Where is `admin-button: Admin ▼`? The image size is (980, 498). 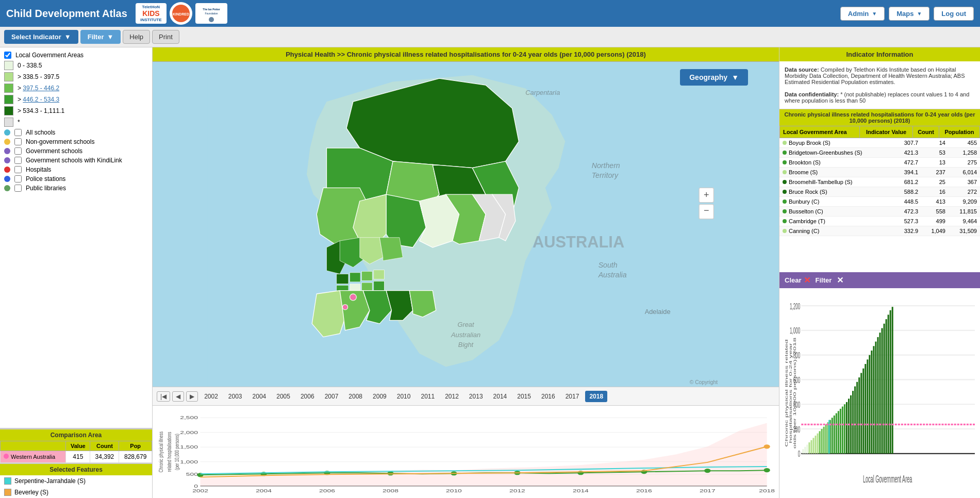
admin-button: Admin ▼ is located at coordinates (862, 13).